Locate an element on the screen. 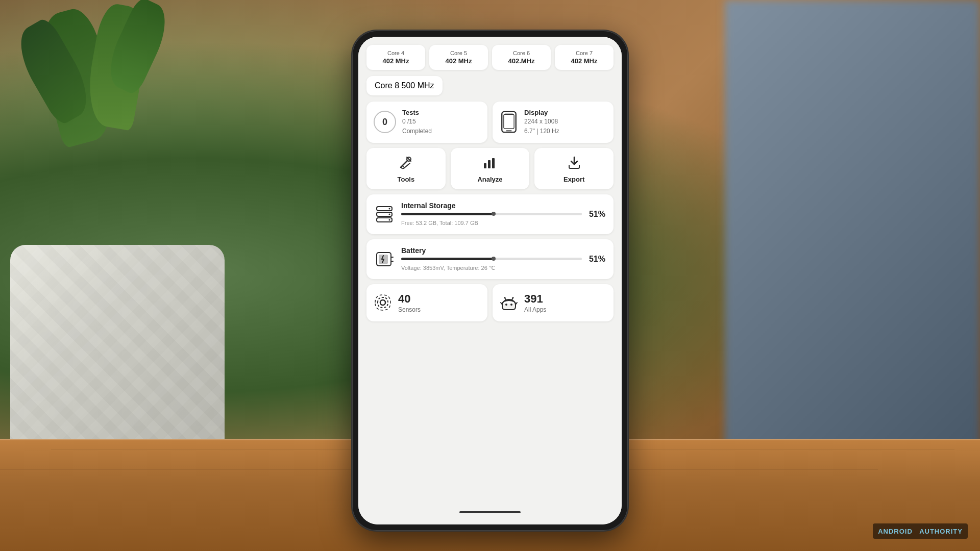  core-6-value: 402.MHz is located at coordinates (522, 61).